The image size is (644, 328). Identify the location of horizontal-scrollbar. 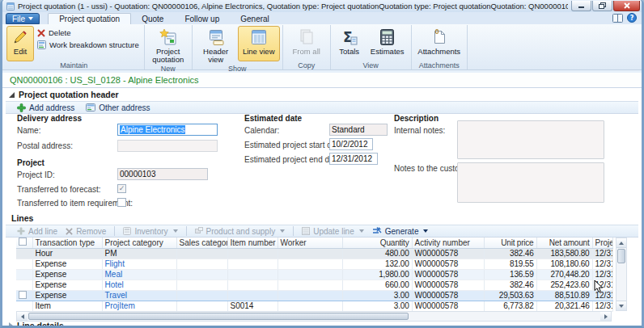
(314, 317).